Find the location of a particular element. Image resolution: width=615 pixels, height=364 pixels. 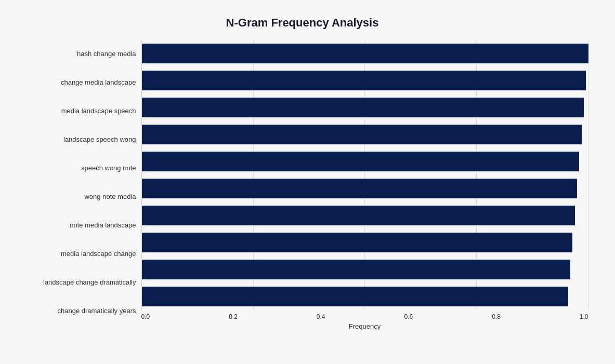

y-label: media landscape speech is located at coordinates (76, 111).